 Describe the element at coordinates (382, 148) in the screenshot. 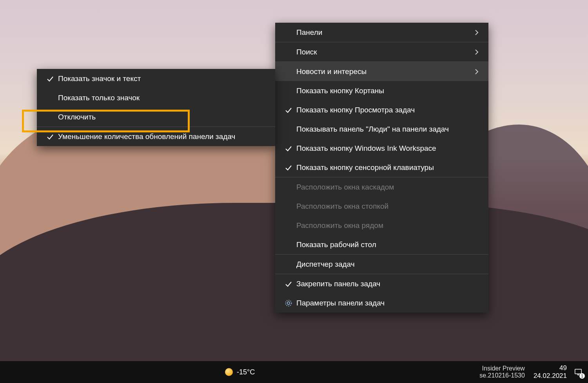

I see `menu-item-ink: Показать кнопку Windows Ink Workspace` at that location.